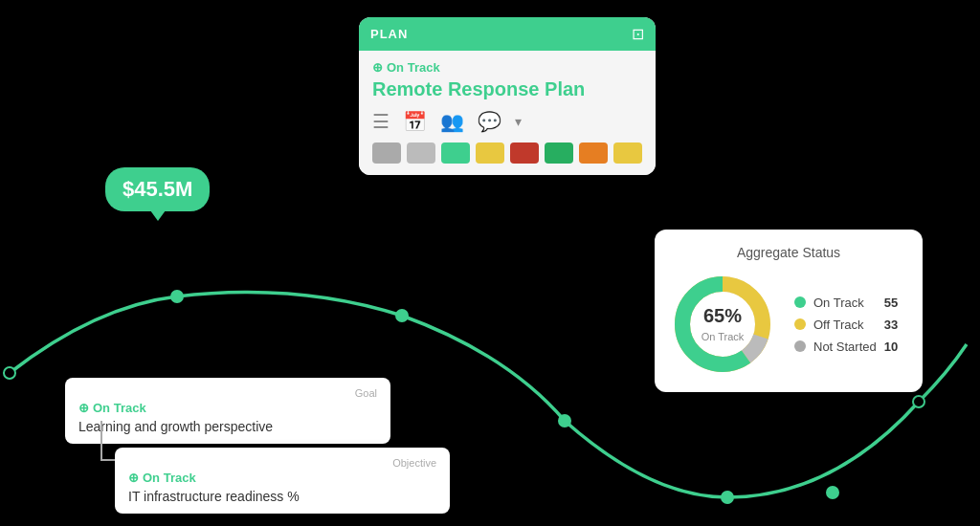 This screenshot has height=526, width=980. I want to click on budget-bubble: $45.5M, so click(157, 189).